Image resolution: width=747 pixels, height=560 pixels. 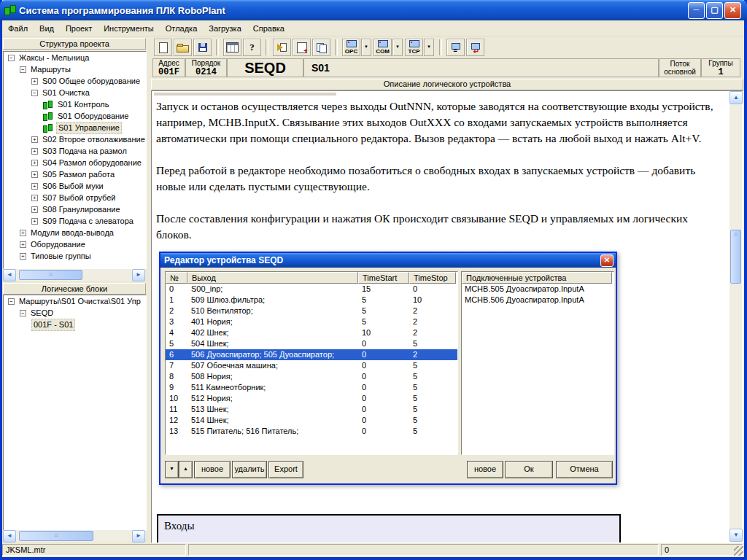 I want to click on tree-item: +Типовые группы, so click(x=74, y=256).